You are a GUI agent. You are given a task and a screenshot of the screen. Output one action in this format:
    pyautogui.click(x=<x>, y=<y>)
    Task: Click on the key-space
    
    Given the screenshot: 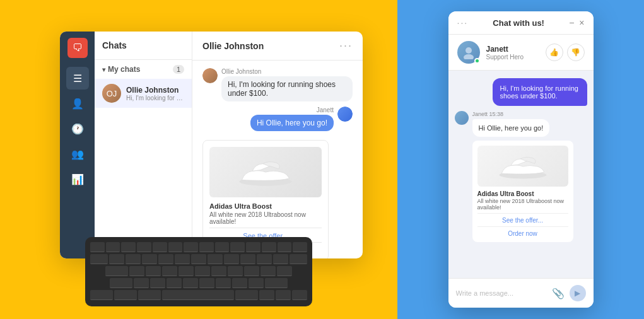 What is the action you would take?
    pyautogui.click(x=198, y=295)
    